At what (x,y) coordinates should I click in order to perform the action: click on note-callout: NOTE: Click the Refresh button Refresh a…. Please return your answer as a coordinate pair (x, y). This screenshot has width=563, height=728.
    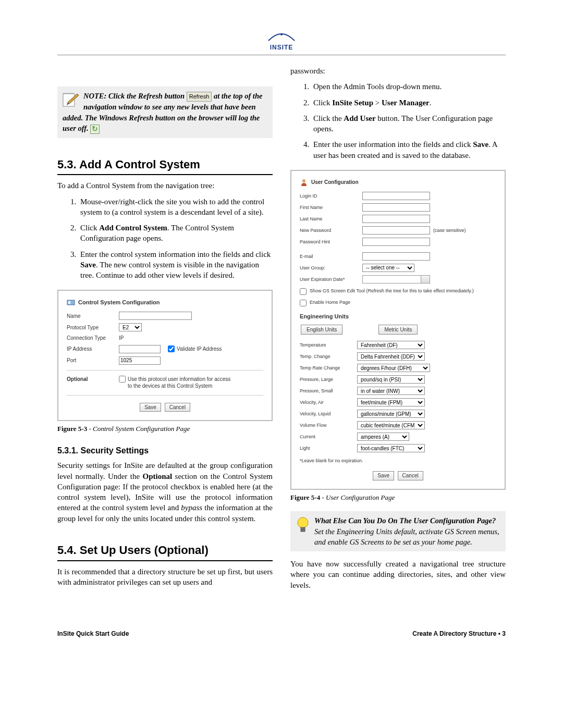
    Looking at the image, I should click on (165, 113).